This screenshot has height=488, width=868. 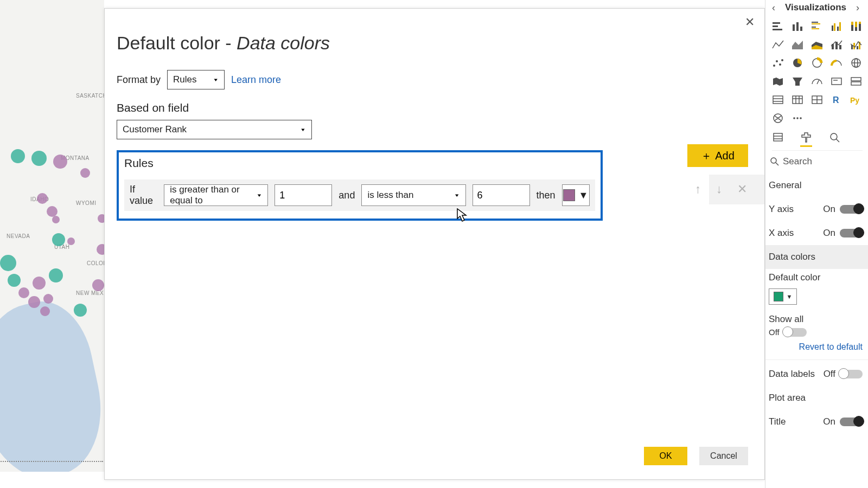 I want to click on and-label: and, so click(x=347, y=195).